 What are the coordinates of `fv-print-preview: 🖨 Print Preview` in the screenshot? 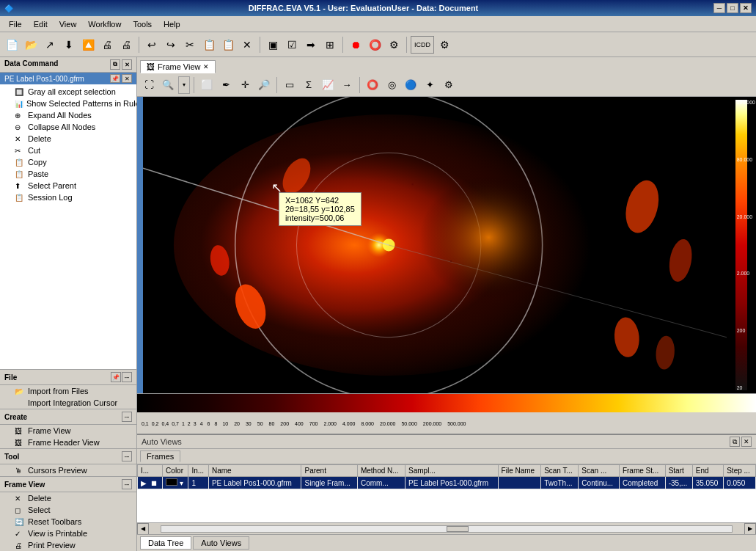 It's located at (68, 545).